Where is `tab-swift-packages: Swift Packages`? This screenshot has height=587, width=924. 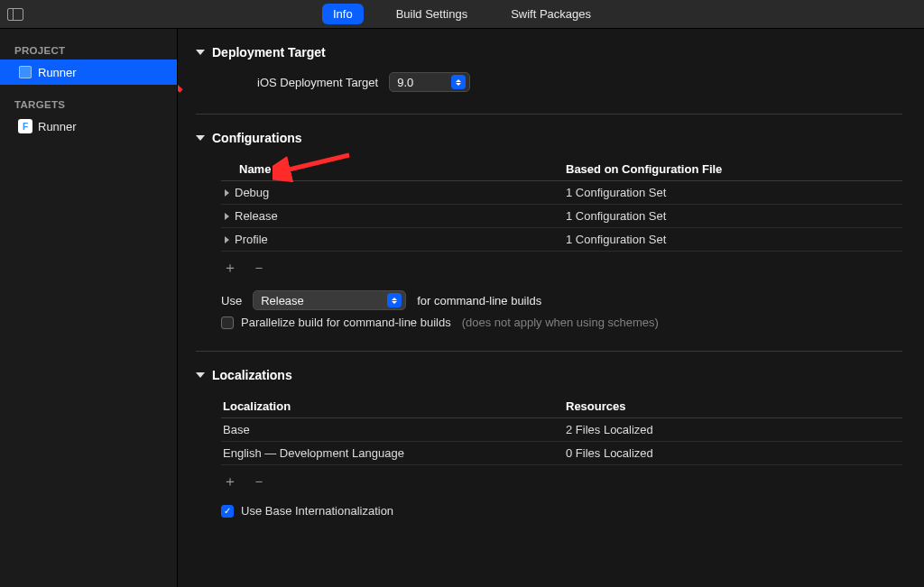 tab-swift-packages: Swift Packages is located at coordinates (550, 14).